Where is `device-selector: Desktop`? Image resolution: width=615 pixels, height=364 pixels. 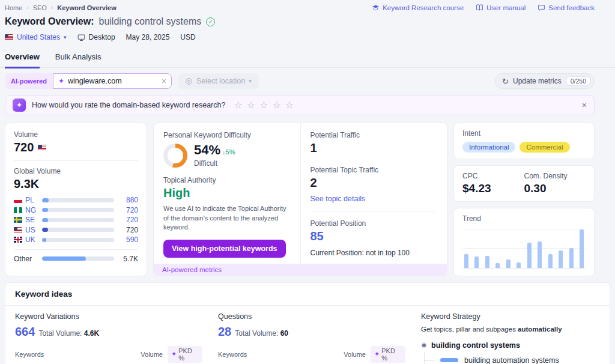 device-selector: Desktop is located at coordinates (96, 37).